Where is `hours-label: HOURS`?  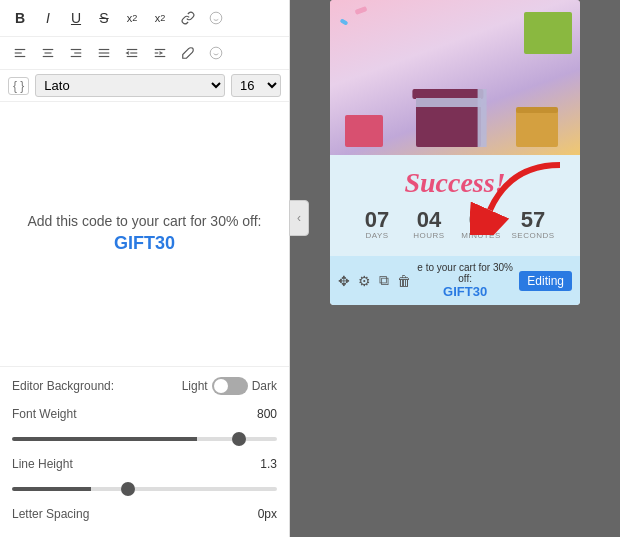
hours-label: HOURS is located at coordinates (428, 236).